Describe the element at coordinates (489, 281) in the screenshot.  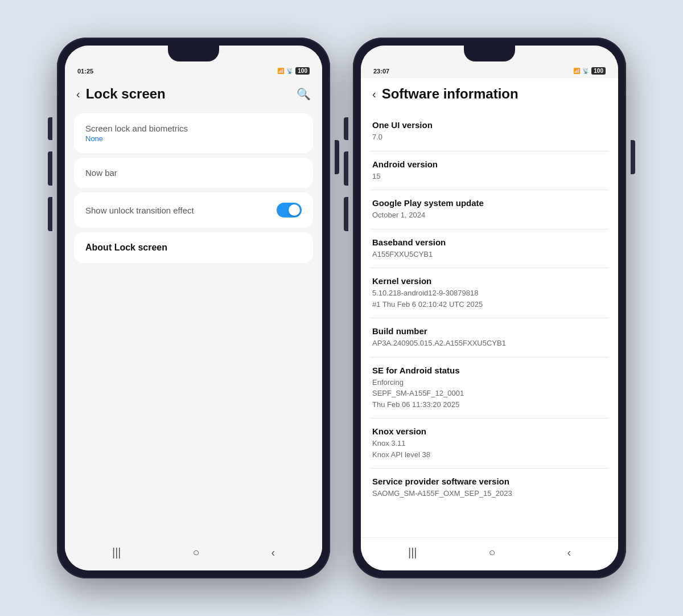
I see `info-label-kernel: Kernel version` at that location.